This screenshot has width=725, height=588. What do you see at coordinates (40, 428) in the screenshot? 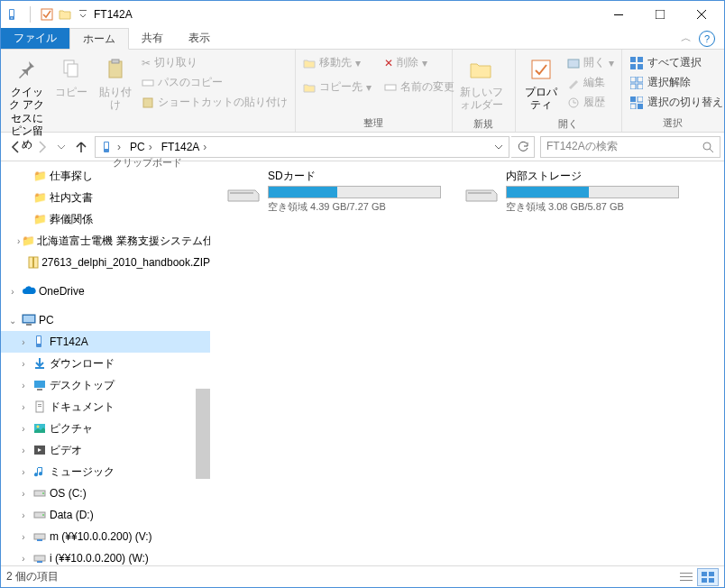
I see `pictures-icon` at bounding box center [40, 428].